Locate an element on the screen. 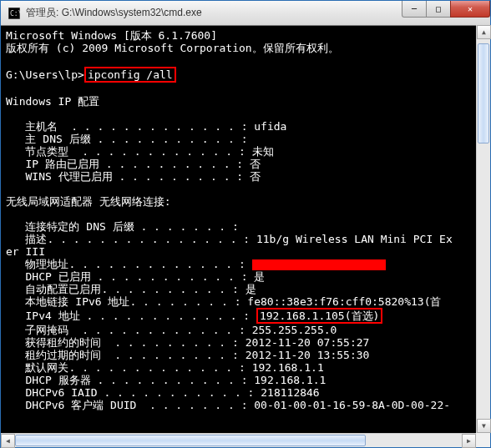 The image size is (491, 448). ipv4-highlight: 192.168.1.105(首选) is located at coordinates (319, 315).